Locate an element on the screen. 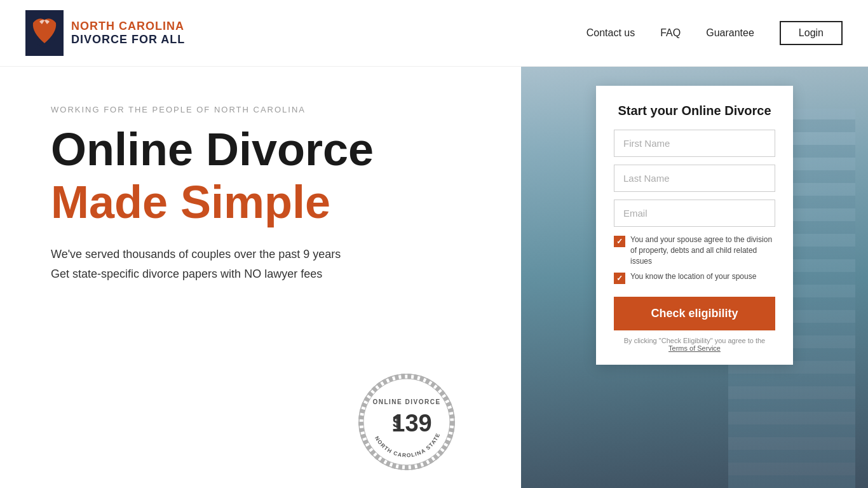  first-name-input is located at coordinates (695, 144).